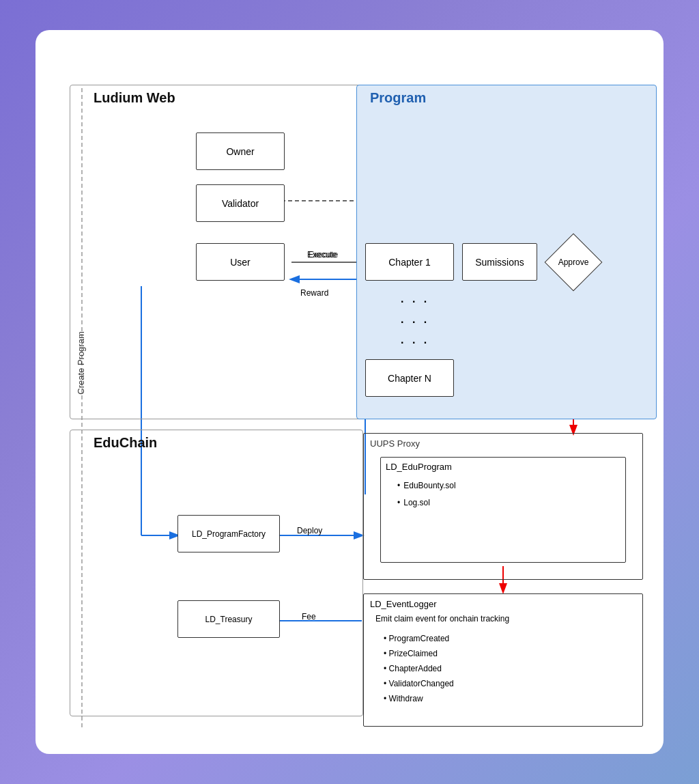 The height and width of the screenshot is (784, 699). I want to click on edu-program-item2: •Log.sol, so click(414, 503).